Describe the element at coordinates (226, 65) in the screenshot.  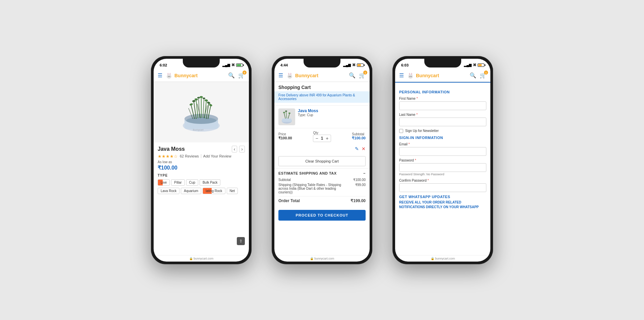
I see `signal-icon: ▂▄▆` at that location.